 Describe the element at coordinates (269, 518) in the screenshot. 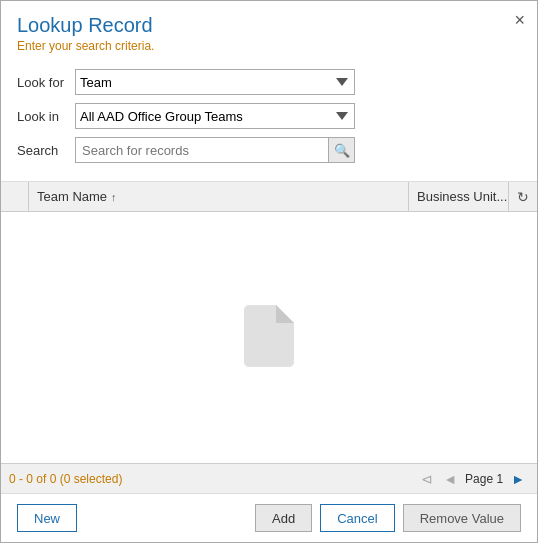

I see `dialog-footer: New Add Cancel Remove Value` at that location.